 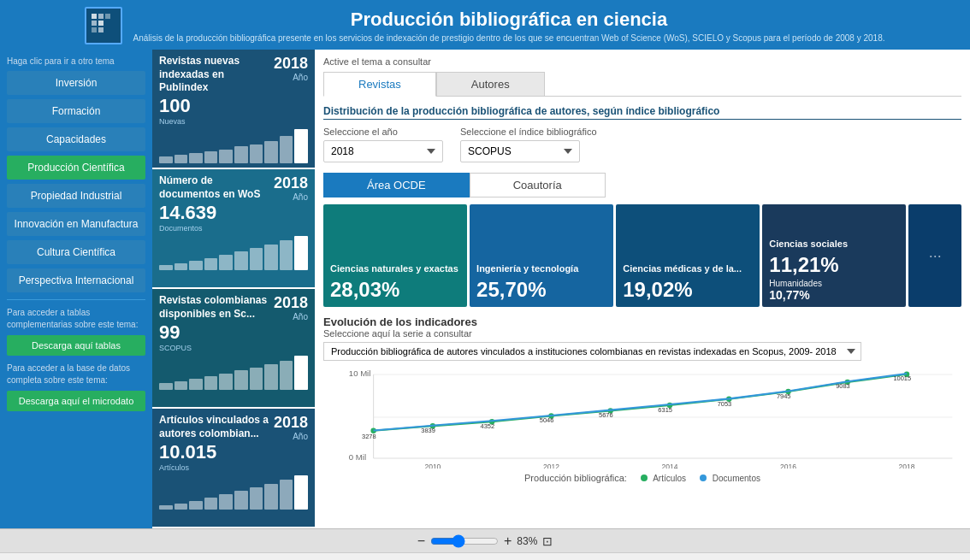 I want to click on active-theme-label: Active el tema a consultar, so click(x=642, y=62).